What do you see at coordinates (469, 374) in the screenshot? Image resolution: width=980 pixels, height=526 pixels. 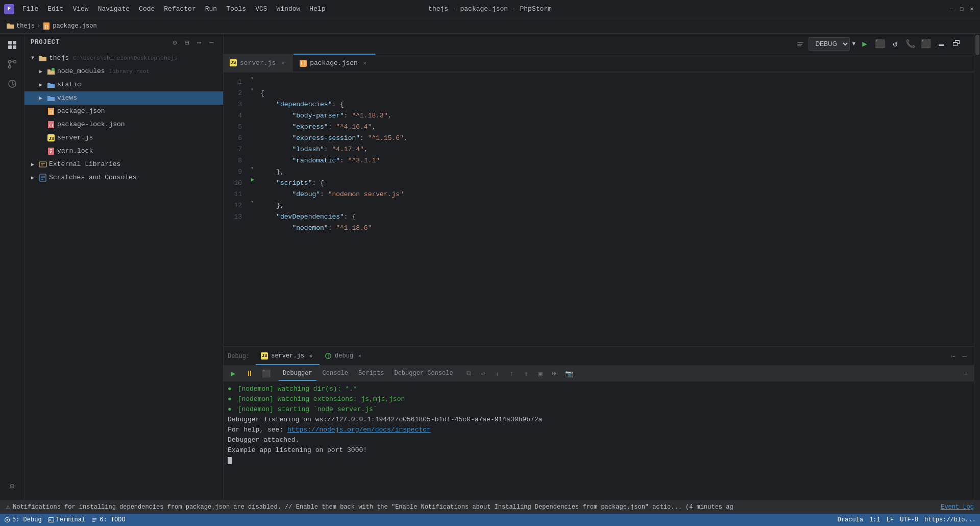 I see `panel-tool-copy: ⧉` at bounding box center [469, 374].